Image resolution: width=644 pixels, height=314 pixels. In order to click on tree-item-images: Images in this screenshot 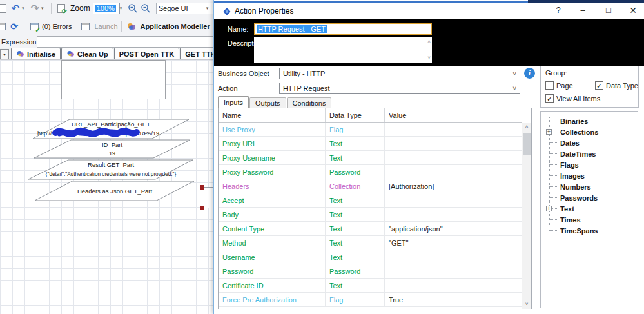, I will do `click(589, 175)`.